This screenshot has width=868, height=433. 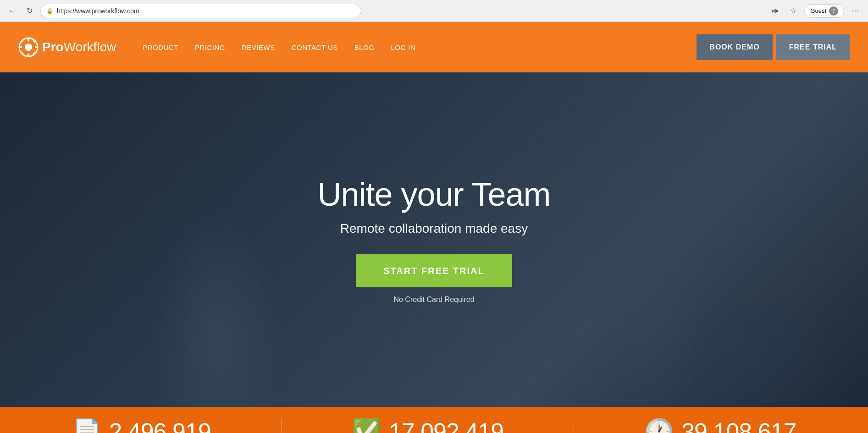 What do you see at coordinates (67, 47) in the screenshot?
I see `logo-link: ProWorkflow` at bounding box center [67, 47].